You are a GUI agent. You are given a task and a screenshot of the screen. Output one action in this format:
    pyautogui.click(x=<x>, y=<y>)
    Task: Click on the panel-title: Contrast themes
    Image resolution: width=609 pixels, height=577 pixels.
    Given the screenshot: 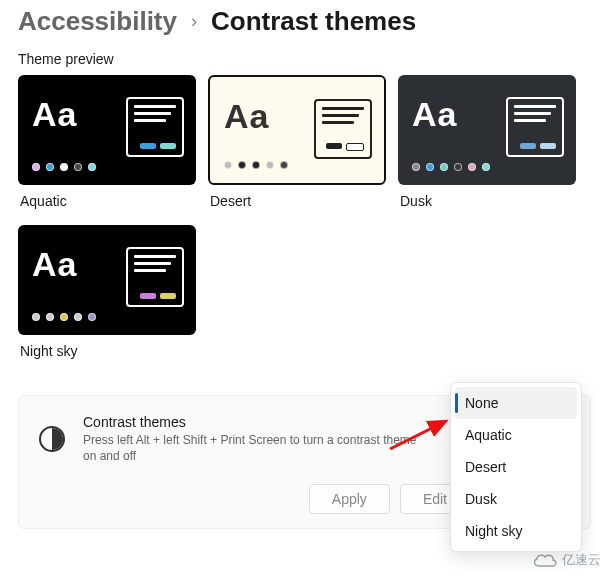 What is the action you would take?
    pyautogui.click(x=253, y=422)
    